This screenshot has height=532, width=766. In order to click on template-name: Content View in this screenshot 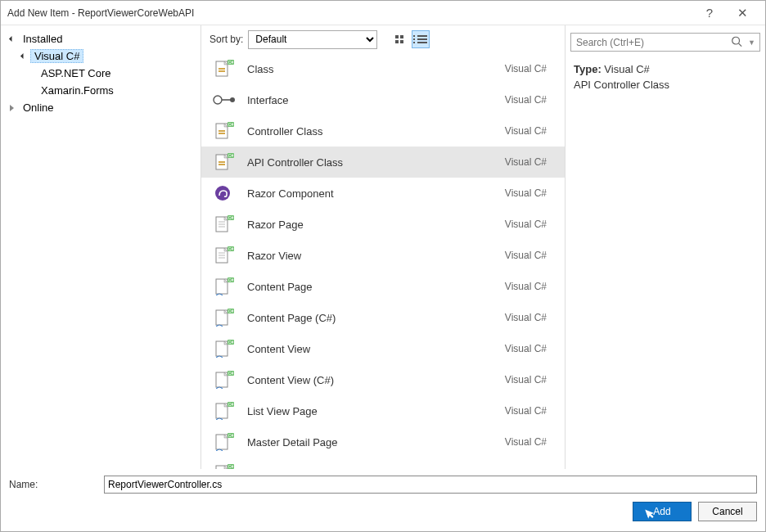, I will do `click(376, 349)`.